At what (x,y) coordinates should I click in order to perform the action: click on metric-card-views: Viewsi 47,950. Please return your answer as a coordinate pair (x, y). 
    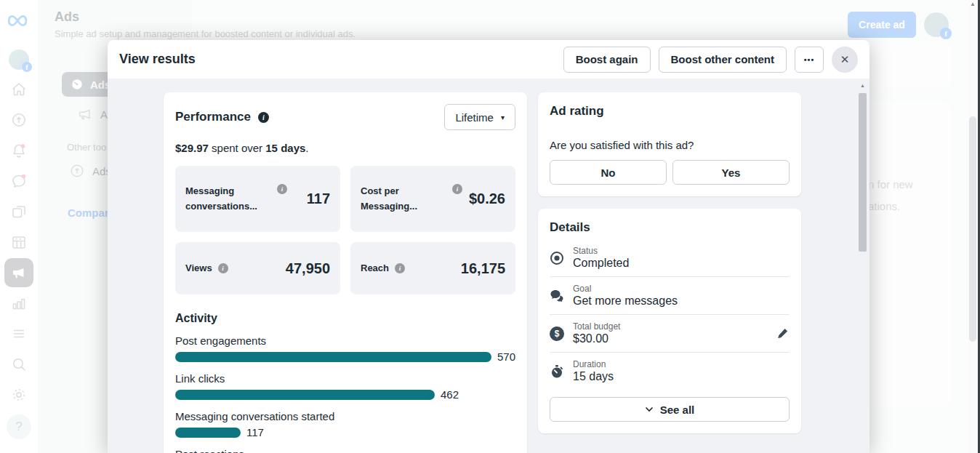
    Looking at the image, I should click on (257, 268).